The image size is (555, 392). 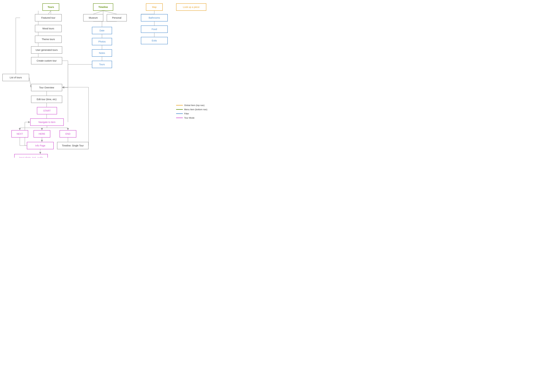 What do you see at coordinates (48, 39) in the screenshot?
I see `theme-tours-node: Theme tours` at bounding box center [48, 39].